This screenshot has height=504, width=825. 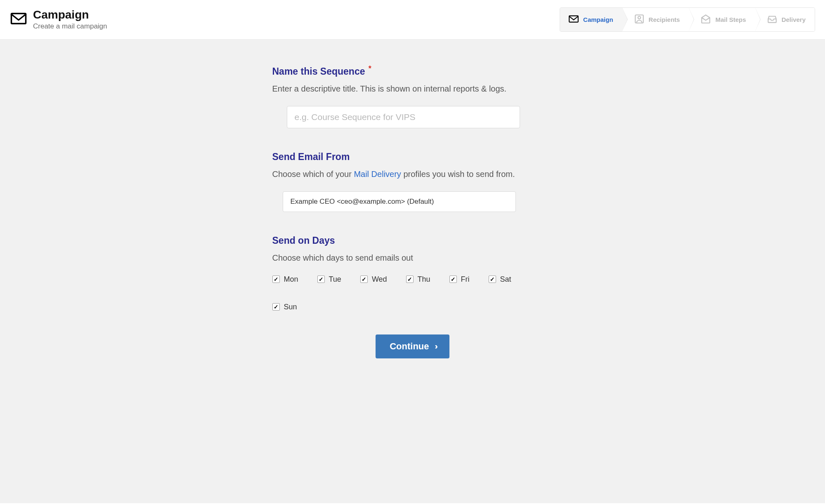 What do you see at coordinates (413, 174) in the screenshot?
I see `section-desc: Choose which of your Mail Delivery profi…` at bounding box center [413, 174].